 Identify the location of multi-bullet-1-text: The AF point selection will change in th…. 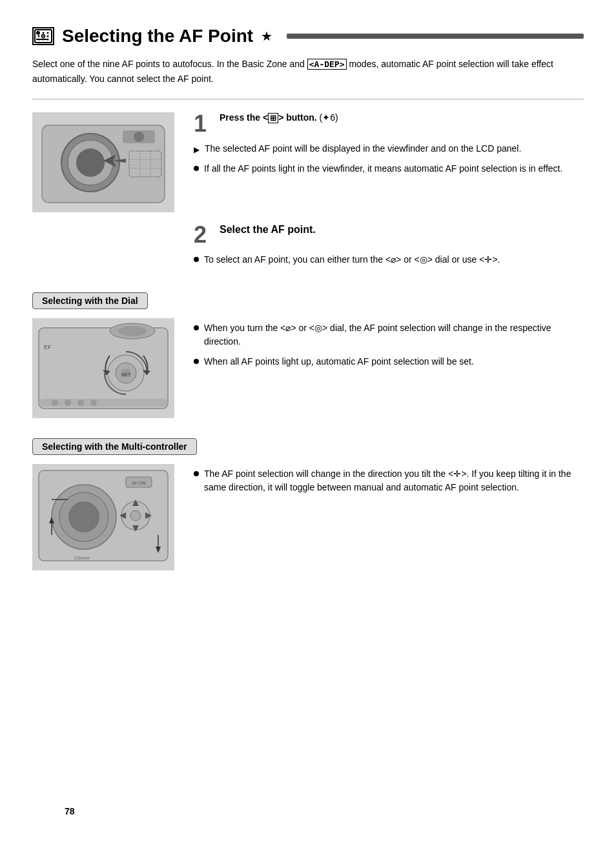
(394, 481).